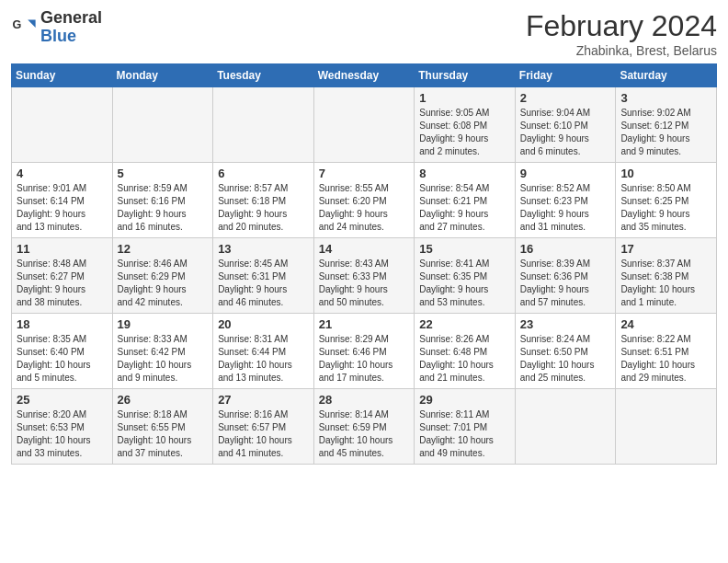 The image size is (728, 563). Describe the element at coordinates (465, 399) in the screenshot. I see `day-number: 29` at that location.